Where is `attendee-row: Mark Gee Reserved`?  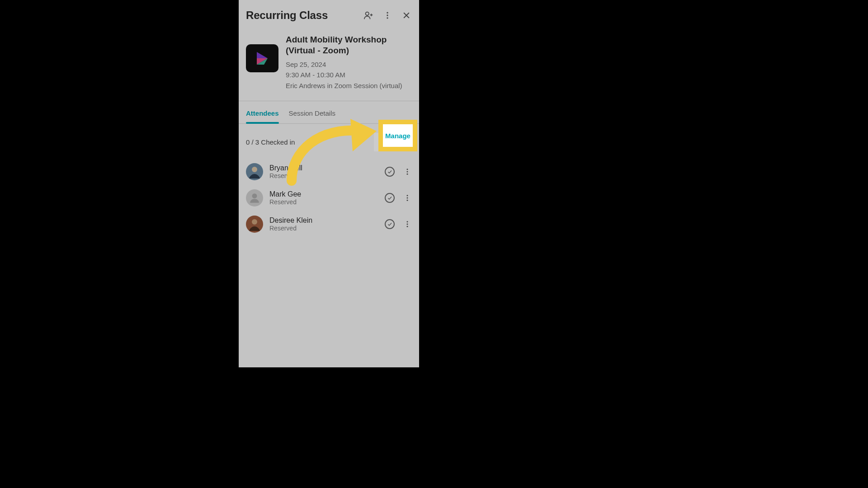 attendee-row: Mark Gee Reserved is located at coordinates (329, 198).